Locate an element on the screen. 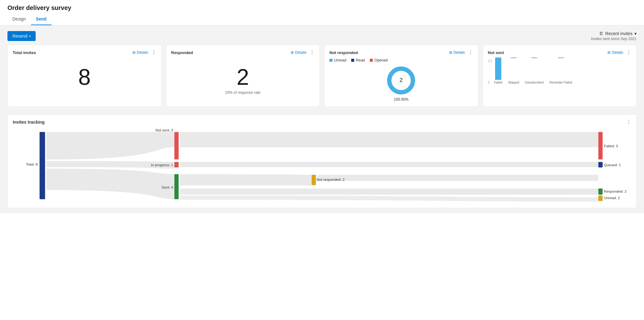 This screenshot has width=644, height=320. page-header: Order delivery survey Design Send is located at coordinates (322, 13).